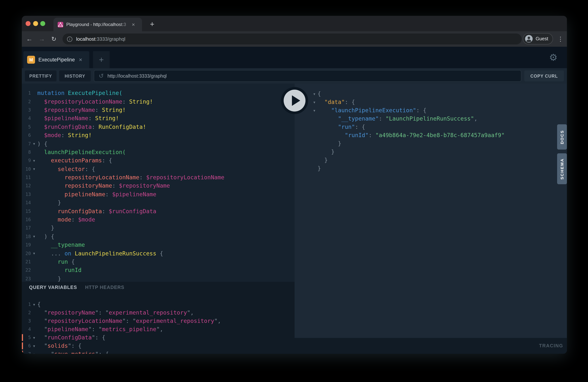 Image resolution: width=588 pixels, height=382 pixels. I want to click on line-number: 8, so click(26, 152).